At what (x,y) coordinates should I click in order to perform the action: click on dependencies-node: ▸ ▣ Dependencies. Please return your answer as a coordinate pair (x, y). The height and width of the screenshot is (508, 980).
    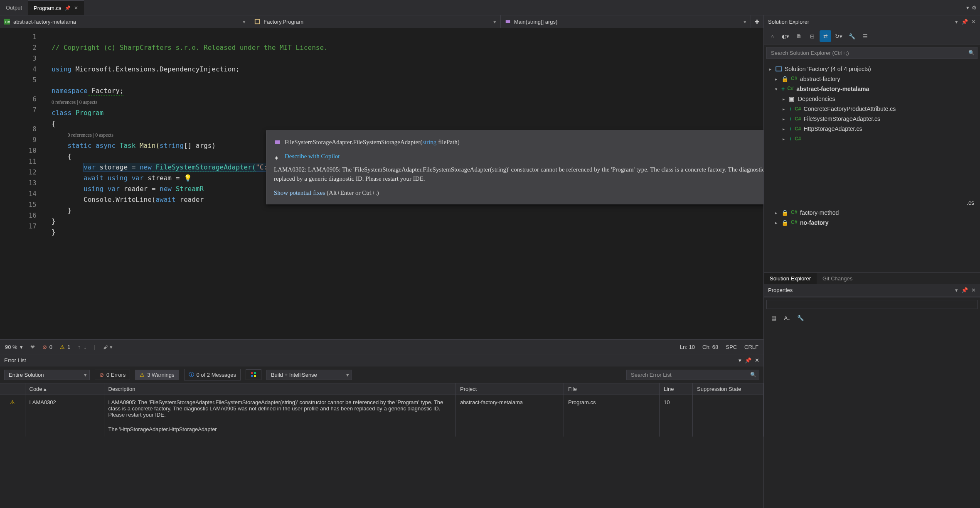
    Looking at the image, I should click on (872, 99).